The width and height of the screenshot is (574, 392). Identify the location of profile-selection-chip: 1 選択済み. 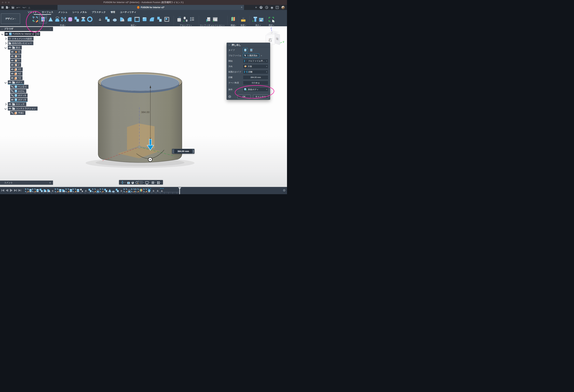
(251, 56).